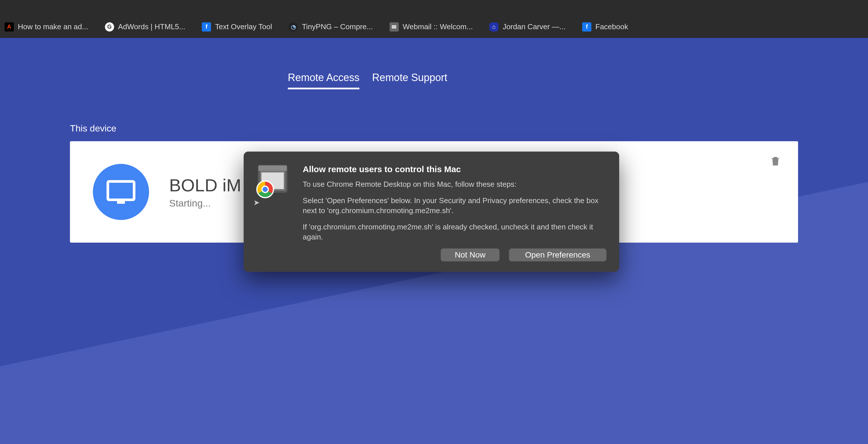 The width and height of the screenshot is (868, 444). Describe the element at coordinates (434, 8) in the screenshot. I see `browser-tab-strip` at that location.